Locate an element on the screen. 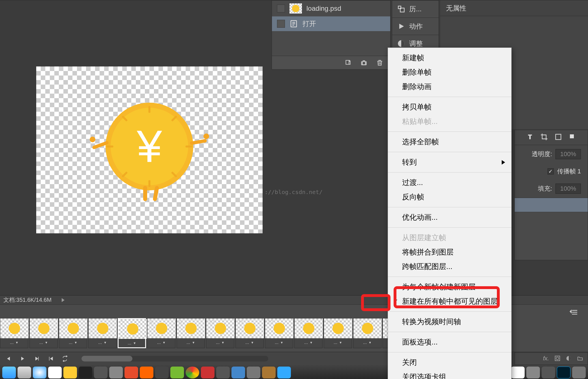 This screenshot has width=588, height=379. timeline-frame: 12...▼ is located at coordinates (279, 333).